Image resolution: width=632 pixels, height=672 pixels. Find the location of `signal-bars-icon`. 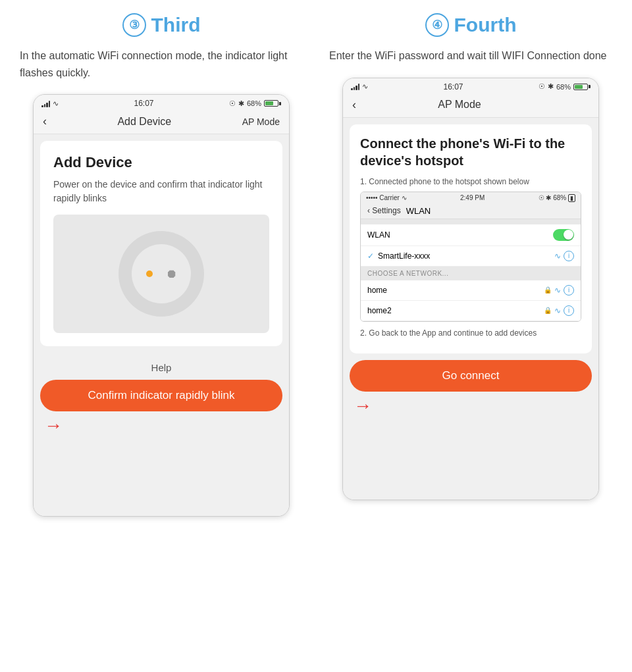

signal-bars-icon is located at coordinates (46, 104).